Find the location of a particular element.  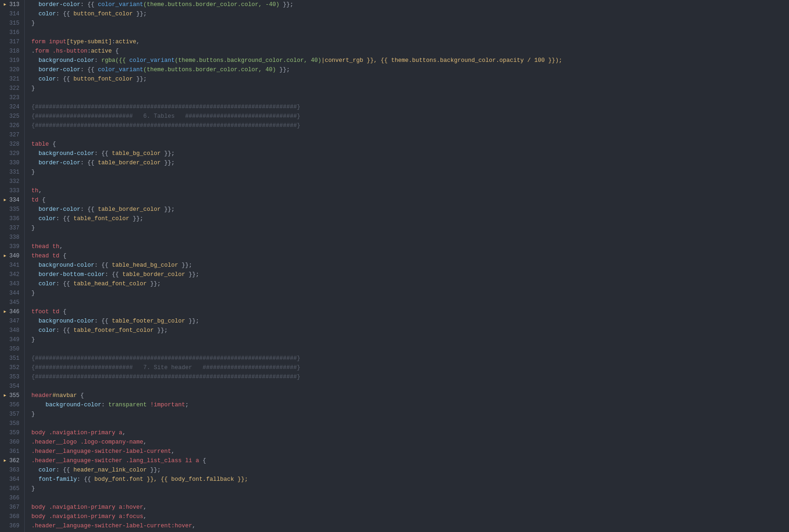

code-line: color: {{ table_font_color }}; is located at coordinates (411, 219).